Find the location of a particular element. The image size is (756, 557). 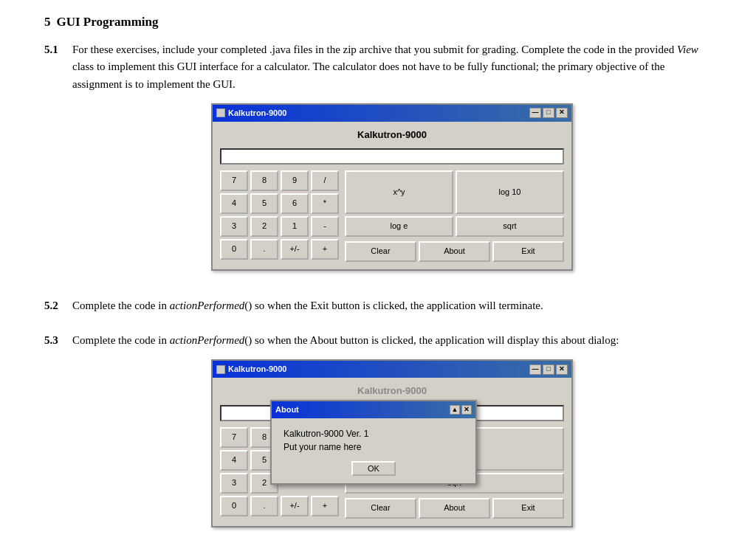

section-label: GUI Programming is located at coordinates (108, 22).